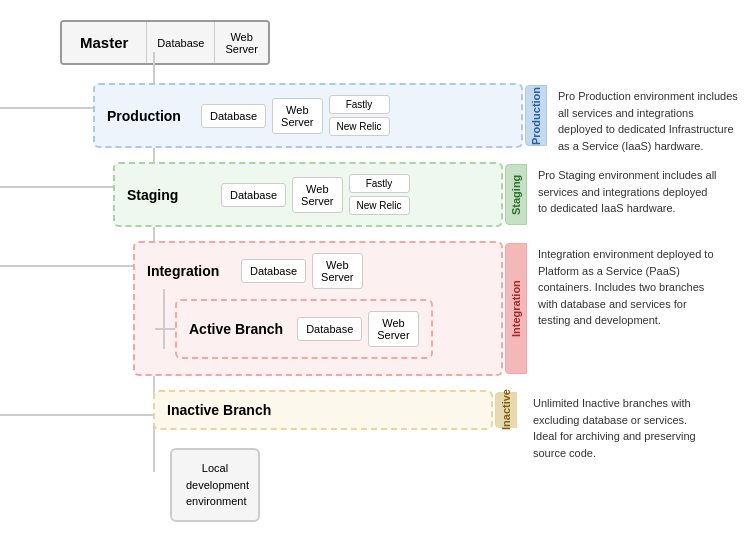 This screenshot has width=750, height=537. What do you see at coordinates (623, 426) in the screenshot?
I see `inactive-desc: Unlimited Inactive branches with excludi…` at bounding box center [623, 426].